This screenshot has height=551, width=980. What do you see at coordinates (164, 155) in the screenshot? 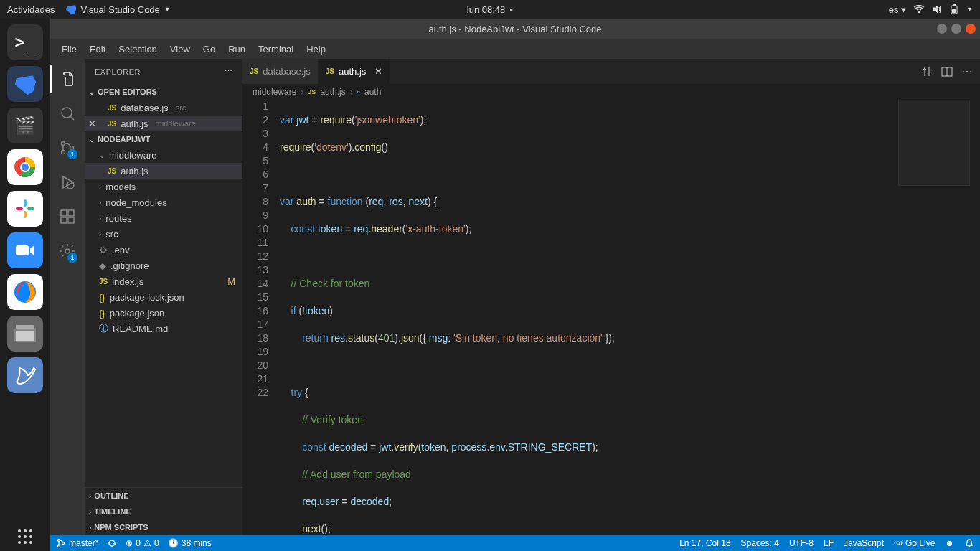
I see `folder-middleware: ⌄middleware` at bounding box center [164, 155].